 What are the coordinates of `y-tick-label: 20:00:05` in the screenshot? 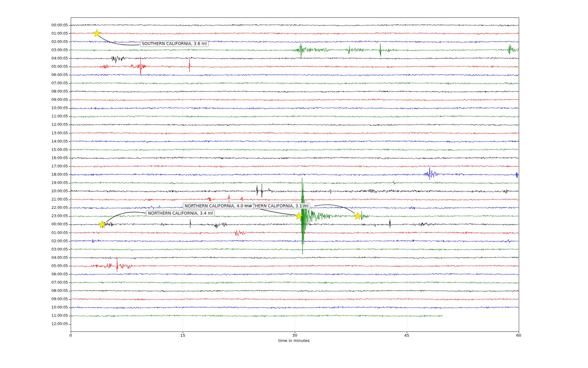 It's located at (34, 191).